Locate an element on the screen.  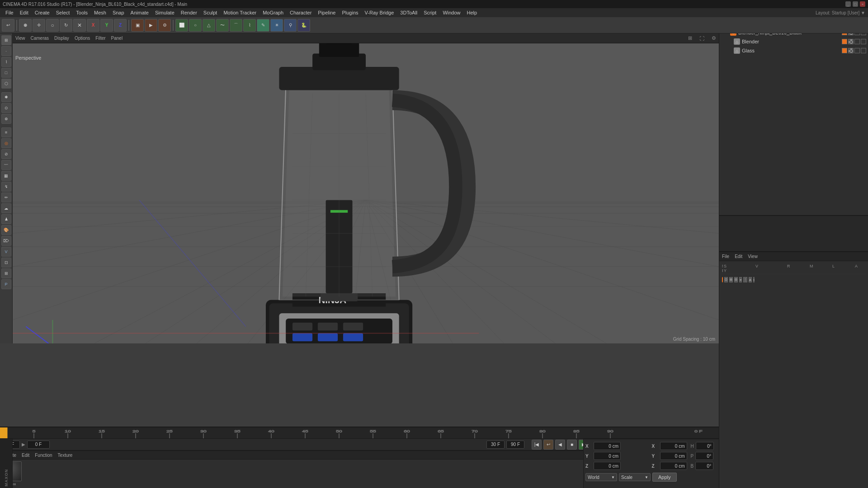
menu-tools: Tools is located at coordinates (82, 13).